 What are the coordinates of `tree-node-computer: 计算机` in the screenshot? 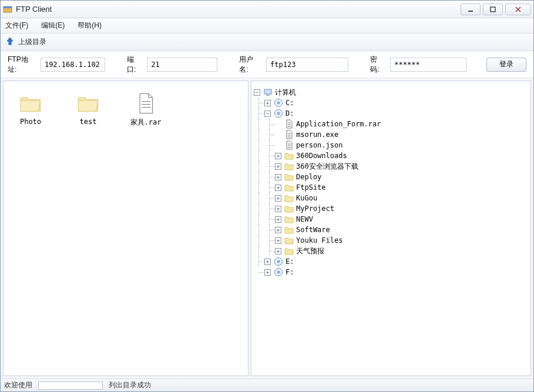 It's located at (286, 92).